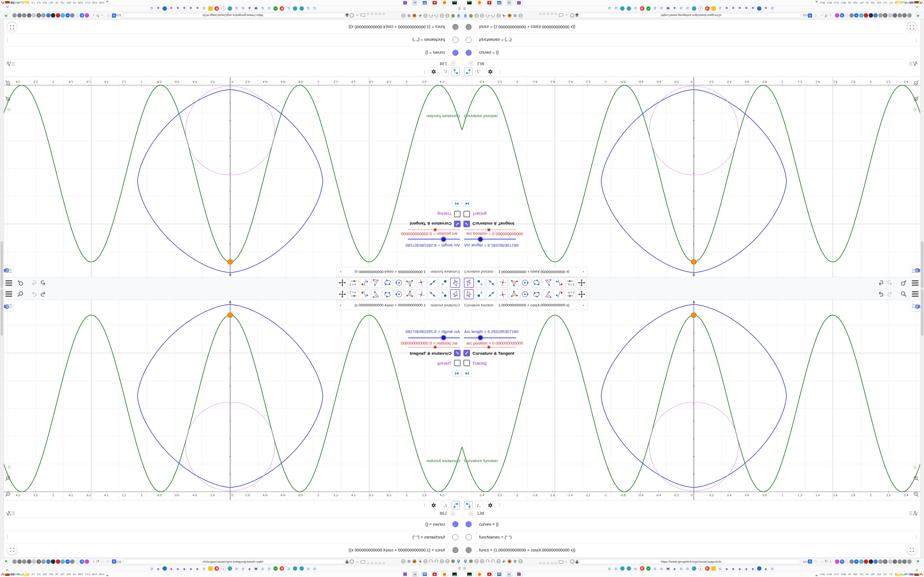  What do you see at coordinates (420, 16) in the screenshot?
I see `wrench-icon` at bounding box center [420, 16].